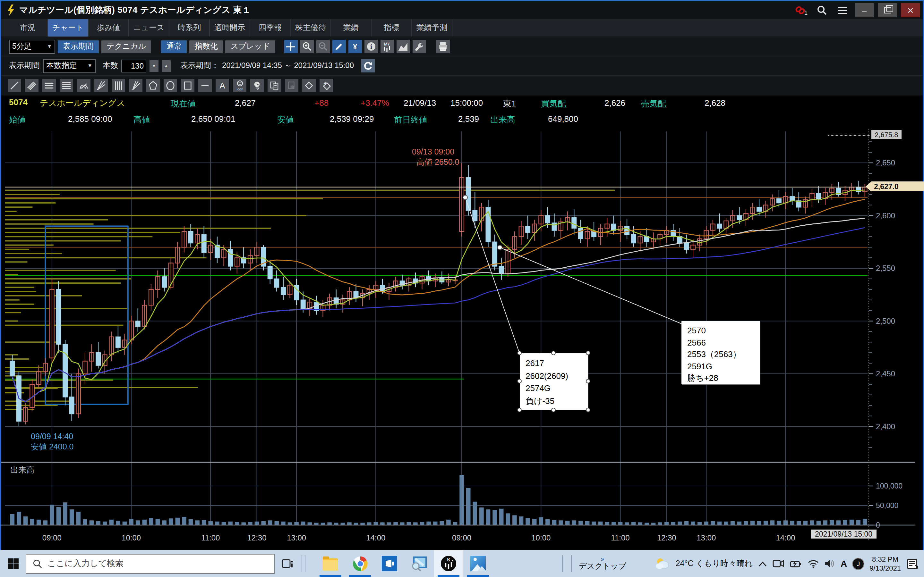 Image resolution: width=924 pixels, height=577 pixels. Describe the element at coordinates (149, 28) in the screenshot. I see `tab-news: ニュース` at that location.